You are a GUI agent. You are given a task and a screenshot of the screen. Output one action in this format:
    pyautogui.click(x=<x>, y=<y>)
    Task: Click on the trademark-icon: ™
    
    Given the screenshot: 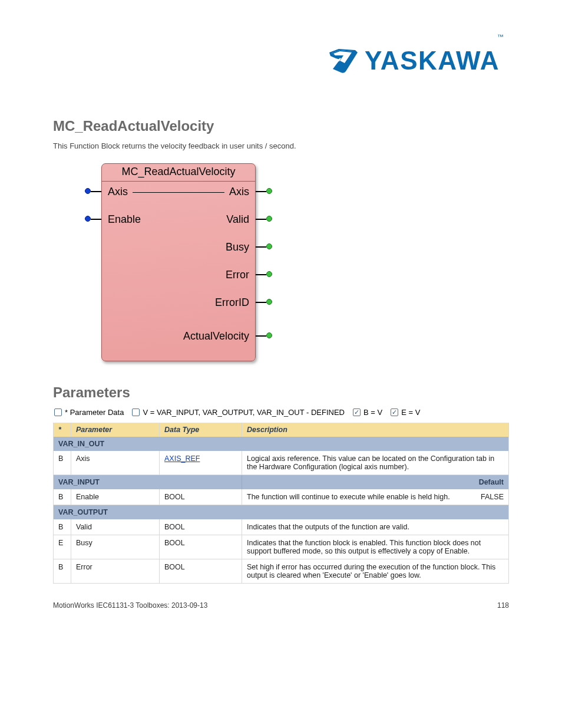 What is the action you would take?
    pyautogui.click(x=501, y=37)
    